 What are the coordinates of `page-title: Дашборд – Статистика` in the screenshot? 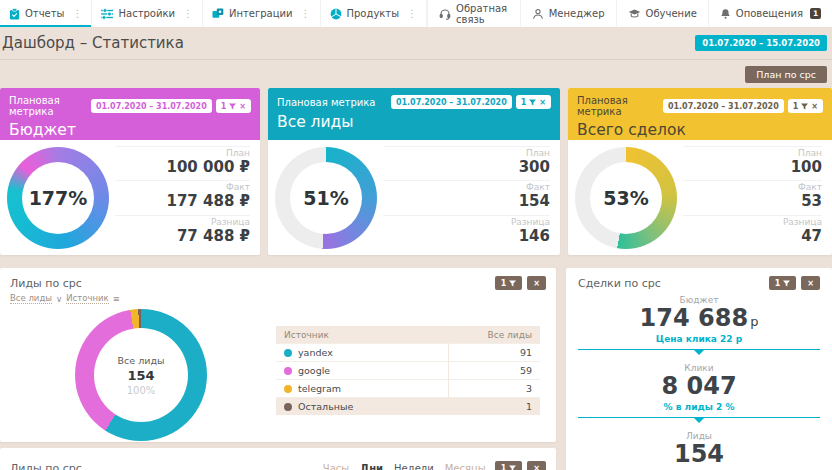 It's located at (93, 43).